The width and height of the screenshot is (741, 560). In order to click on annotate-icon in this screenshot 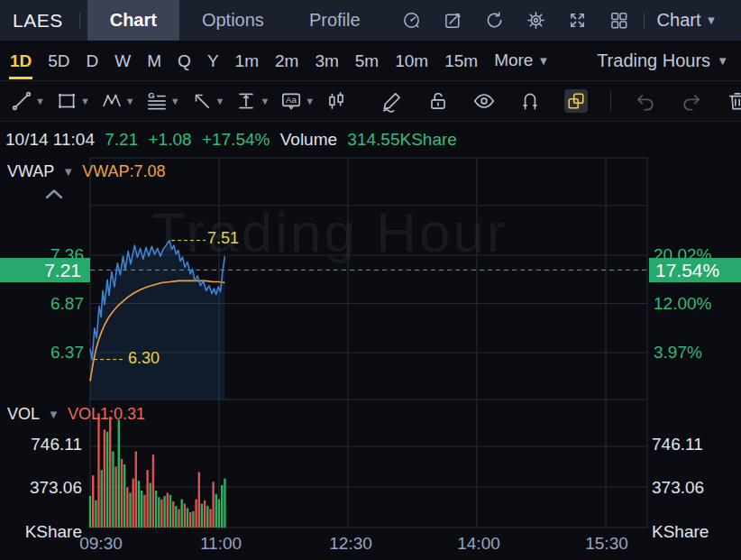, I will do `click(453, 20)`.